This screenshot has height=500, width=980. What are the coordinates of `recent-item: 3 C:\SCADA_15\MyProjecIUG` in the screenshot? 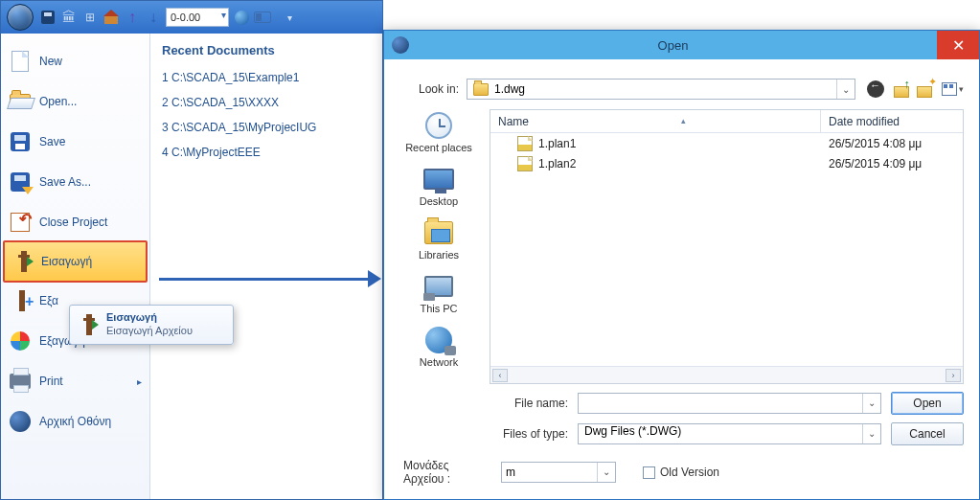 It's located at (266, 127).